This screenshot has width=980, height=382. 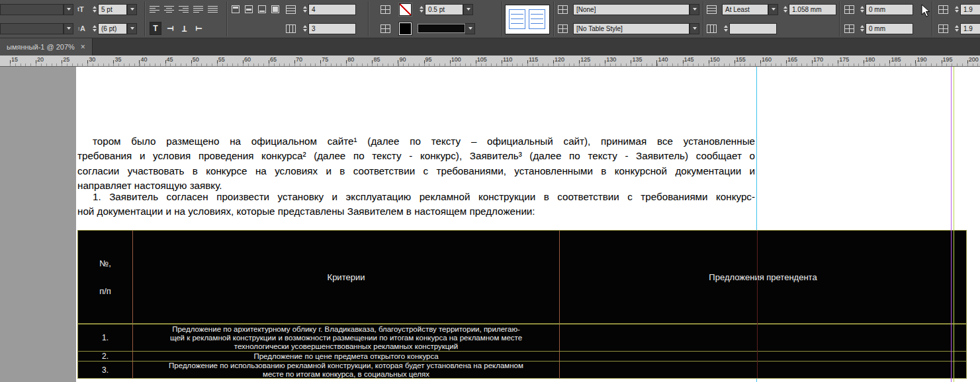 I want to click on cell-inset-left-control: 0 mm, so click(x=885, y=28).